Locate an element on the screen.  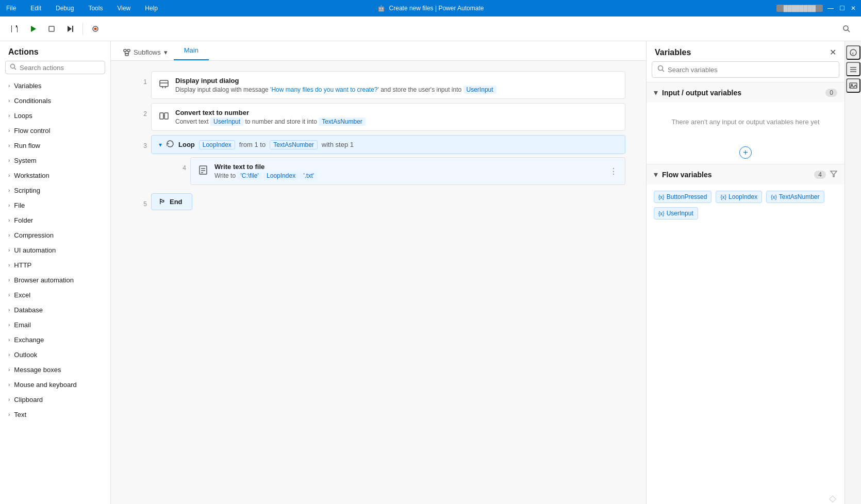
save-button is located at coordinates (14, 29).